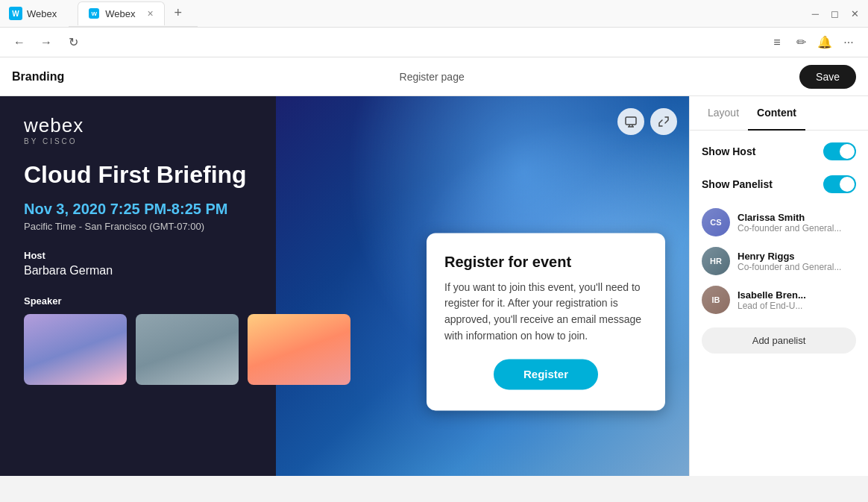 This screenshot has width=868, height=502. I want to click on save-button: Save, so click(828, 77).